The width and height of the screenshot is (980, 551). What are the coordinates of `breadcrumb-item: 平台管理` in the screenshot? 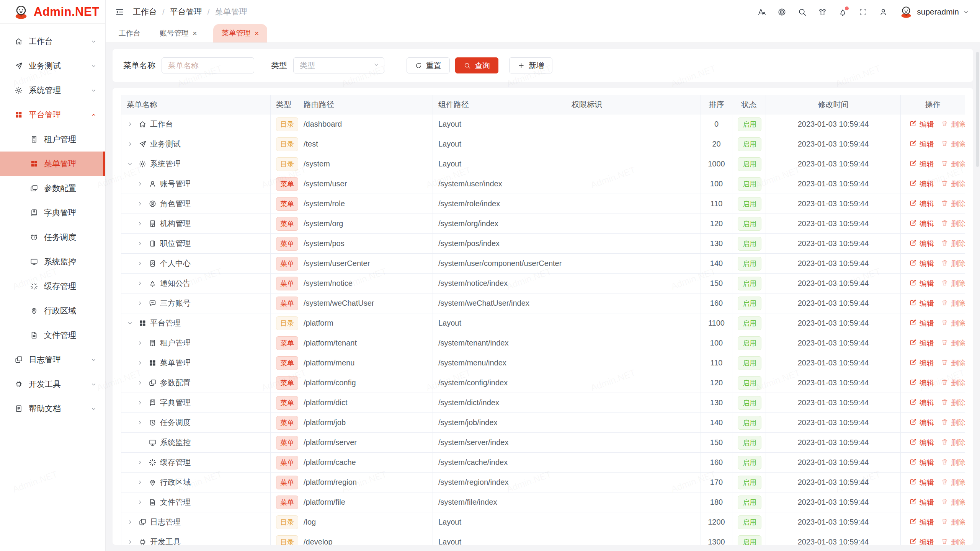 It's located at (186, 12).